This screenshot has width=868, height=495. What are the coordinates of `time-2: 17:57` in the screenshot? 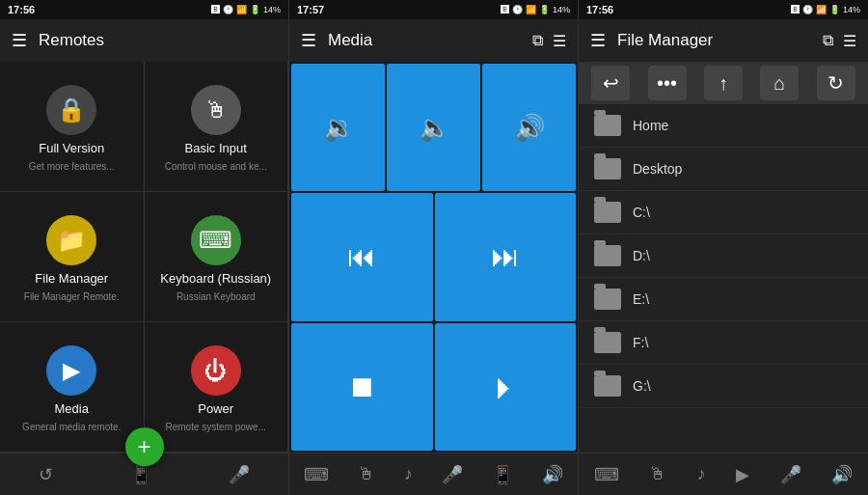 It's located at (311, 10).